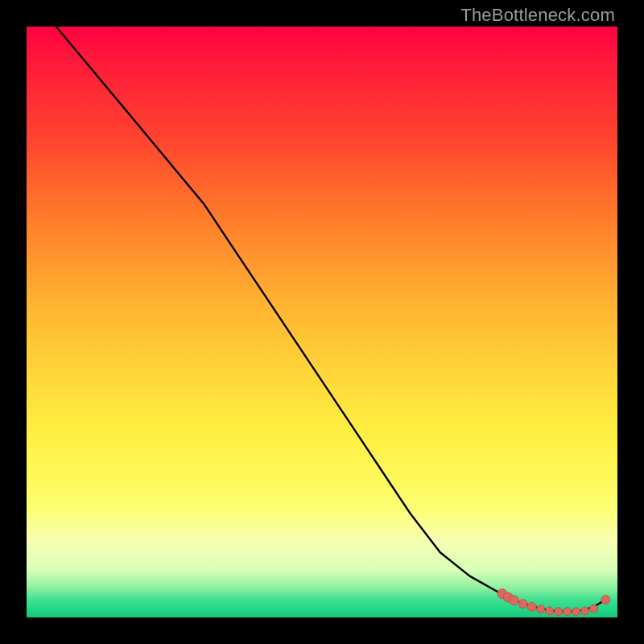  Describe the element at coordinates (538, 15) in the screenshot. I see `watermark-text: TheBottleneck.com` at that location.